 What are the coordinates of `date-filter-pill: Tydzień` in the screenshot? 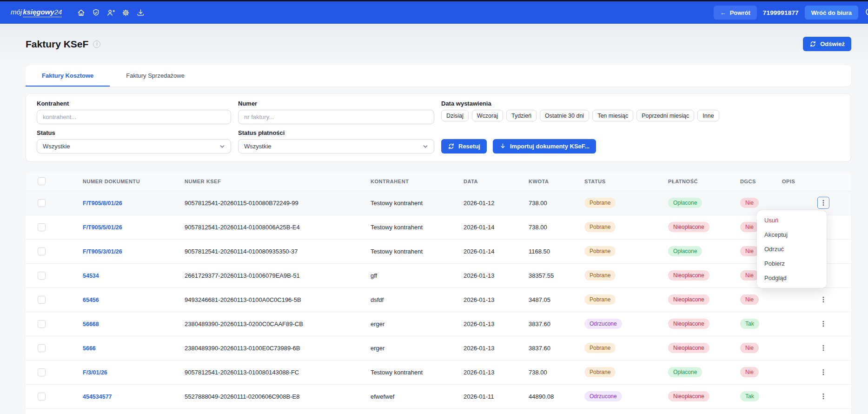 It's located at (522, 115).